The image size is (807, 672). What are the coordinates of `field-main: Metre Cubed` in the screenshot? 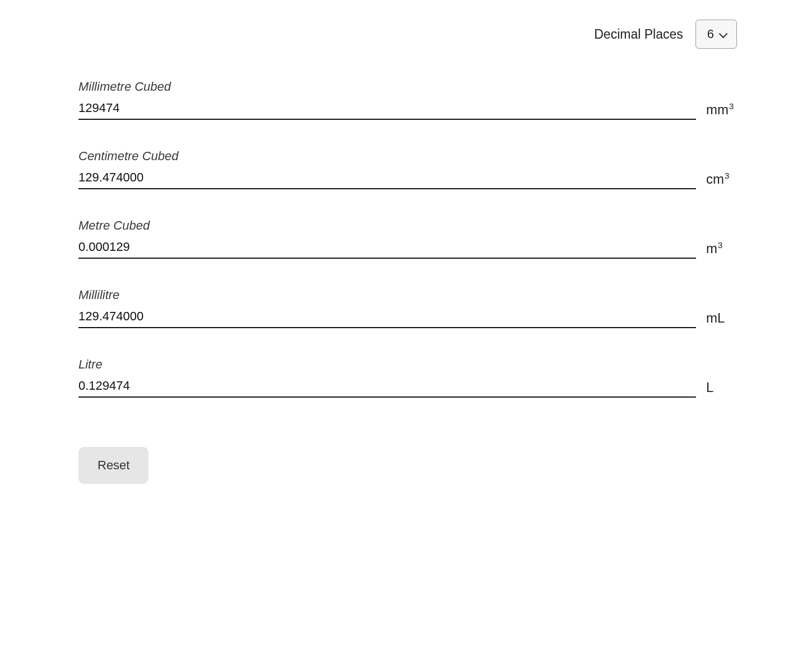 It's located at (387, 239).